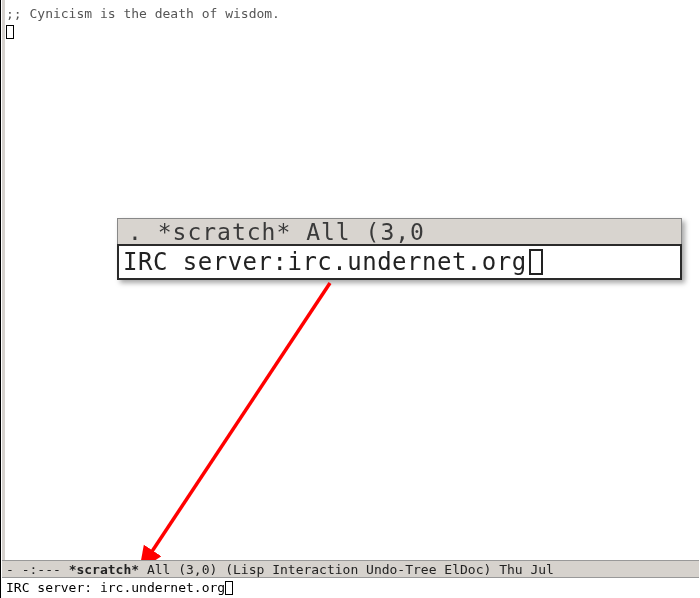  What do you see at coordinates (526, 570) in the screenshot?
I see `modeline-time: Thu Jul` at bounding box center [526, 570].